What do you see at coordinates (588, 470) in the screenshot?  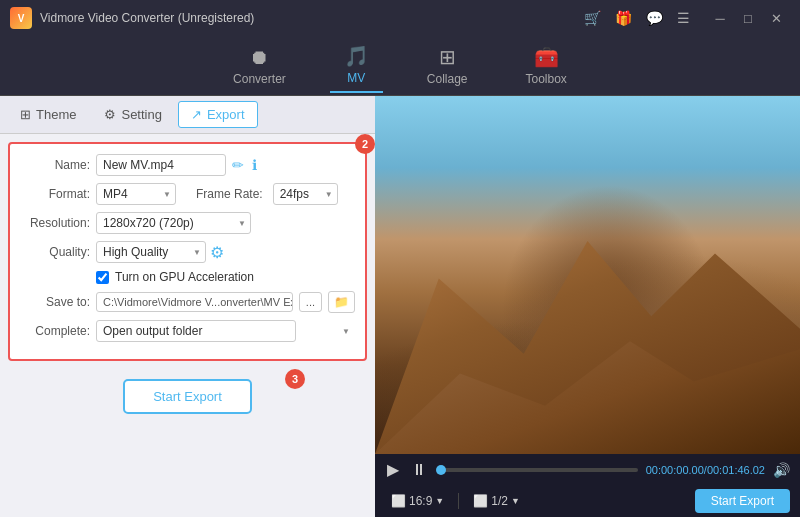 I see `video-controls: ▶ ⏸ 00:00:00.00/00:01:46.02 🔊` at bounding box center [588, 470].